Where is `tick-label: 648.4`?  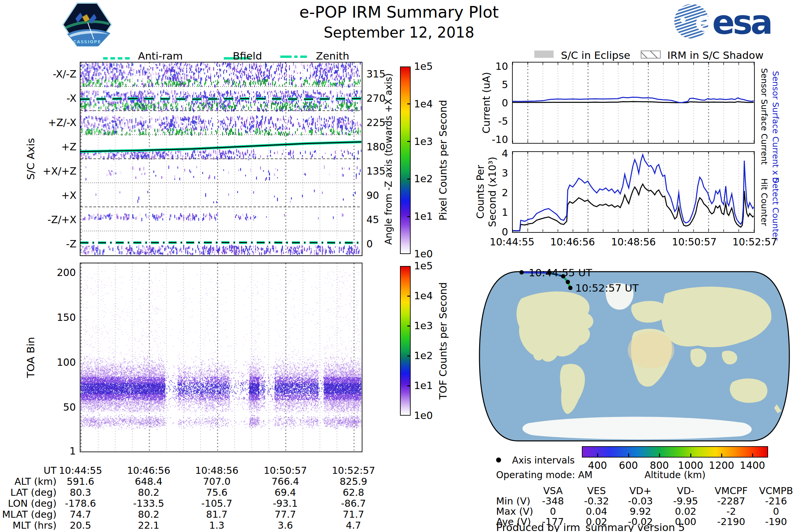
tick-label: 648.4 is located at coordinates (149, 481).